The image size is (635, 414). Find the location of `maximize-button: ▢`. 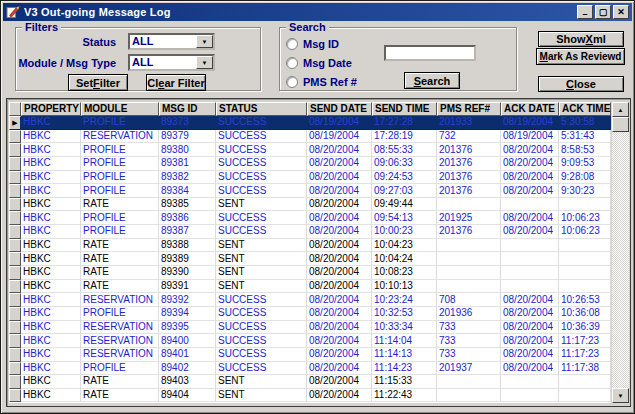

maximize-button: ▢ is located at coordinates (603, 12).